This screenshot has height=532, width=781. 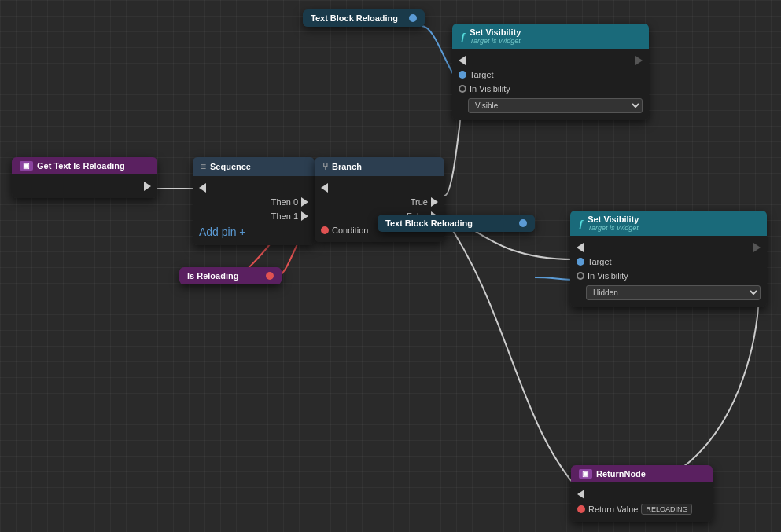 What do you see at coordinates (270, 276) in the screenshot?
I see `is-reloading-out-pin` at bounding box center [270, 276].